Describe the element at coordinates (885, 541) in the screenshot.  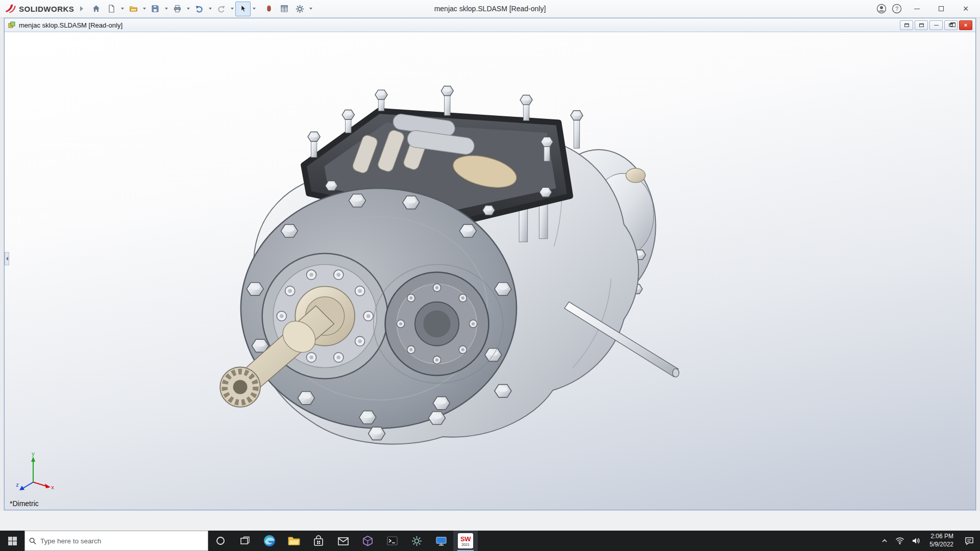
I see `hidden-icons-button` at that location.